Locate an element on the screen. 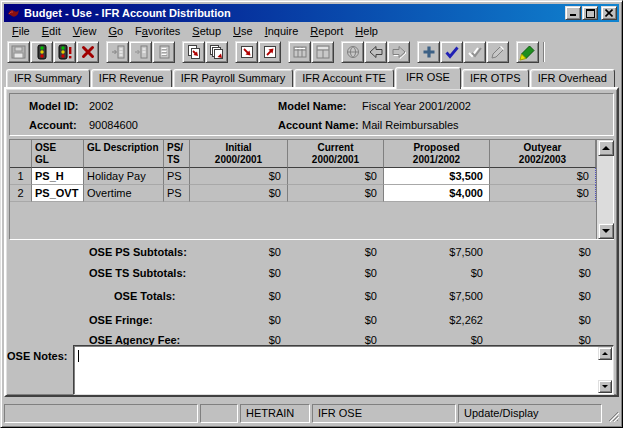 The width and height of the screenshot is (623, 428). grid-row: 1PS_HHoliday PayPS$0$0$3,500$0 is located at coordinates (303, 176).